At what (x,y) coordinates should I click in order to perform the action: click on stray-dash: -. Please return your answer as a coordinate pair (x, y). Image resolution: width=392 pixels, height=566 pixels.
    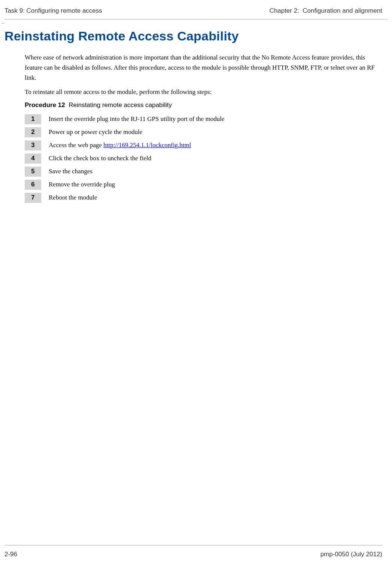
    Looking at the image, I should click on (196, 23).